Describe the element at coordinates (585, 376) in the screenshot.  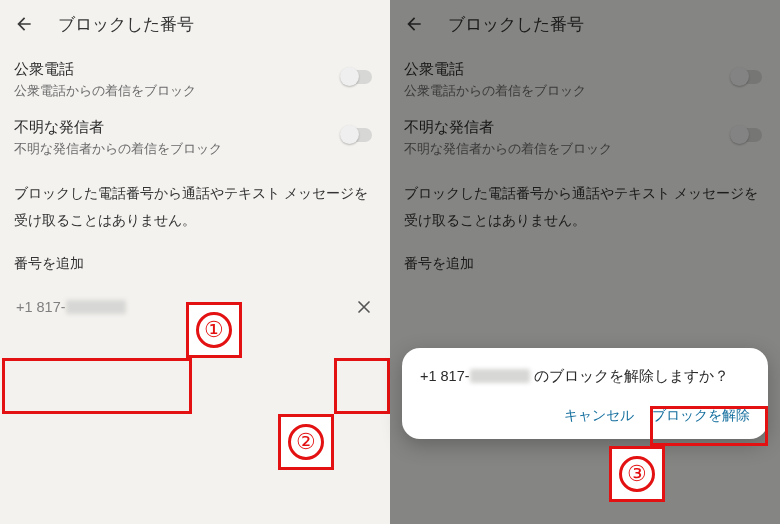
I see `dialog-message: +1 817- のブロックを解除しますか？` at that location.